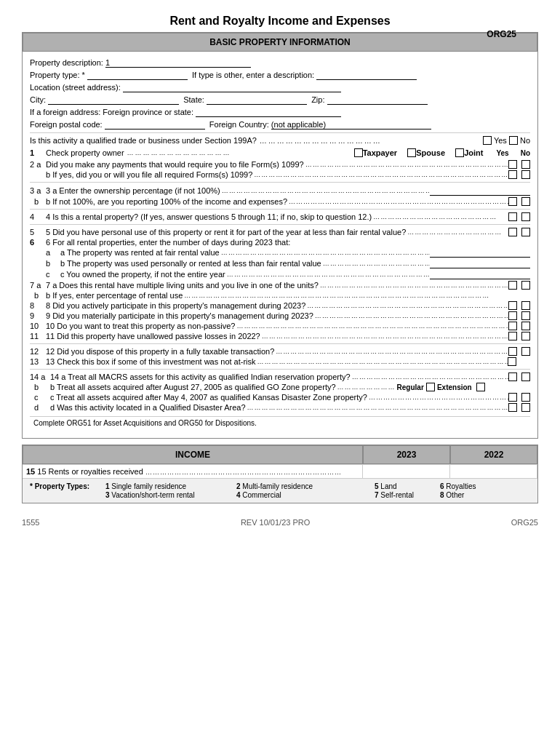 The width and height of the screenshot is (560, 745). I want to click on property-description-field, so click(178, 63).